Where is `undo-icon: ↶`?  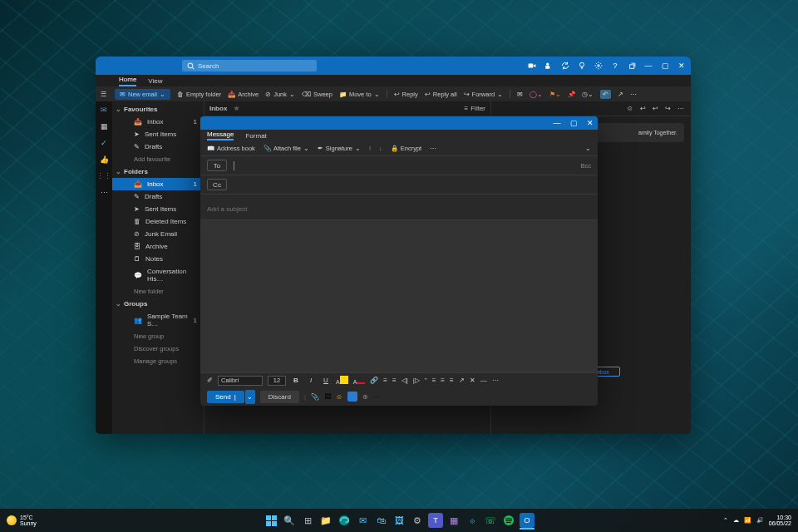 undo-icon: ↶ is located at coordinates (605, 95).